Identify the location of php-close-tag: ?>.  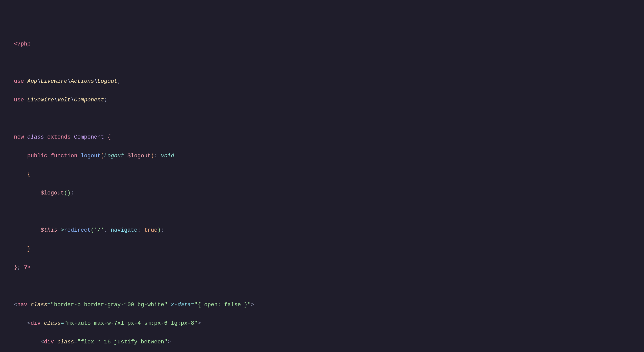
(27, 268).